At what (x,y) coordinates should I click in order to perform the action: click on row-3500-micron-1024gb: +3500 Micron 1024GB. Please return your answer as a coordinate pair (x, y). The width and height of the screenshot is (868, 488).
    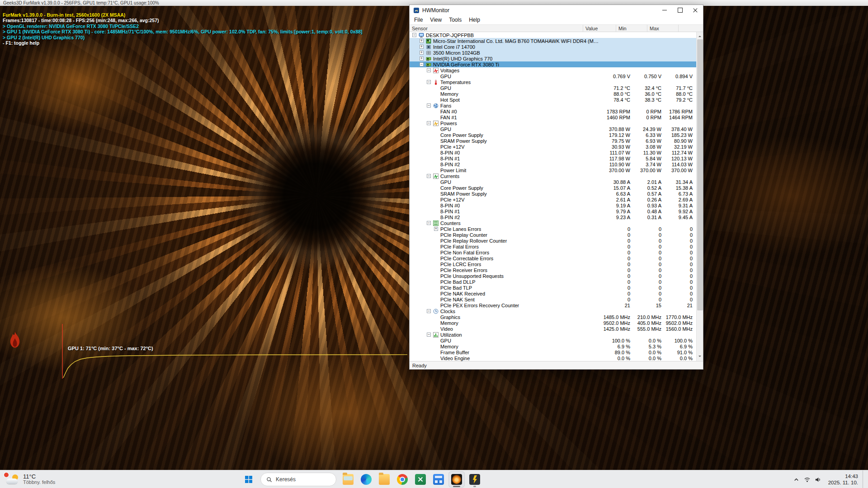
    Looking at the image, I should click on (553, 52).